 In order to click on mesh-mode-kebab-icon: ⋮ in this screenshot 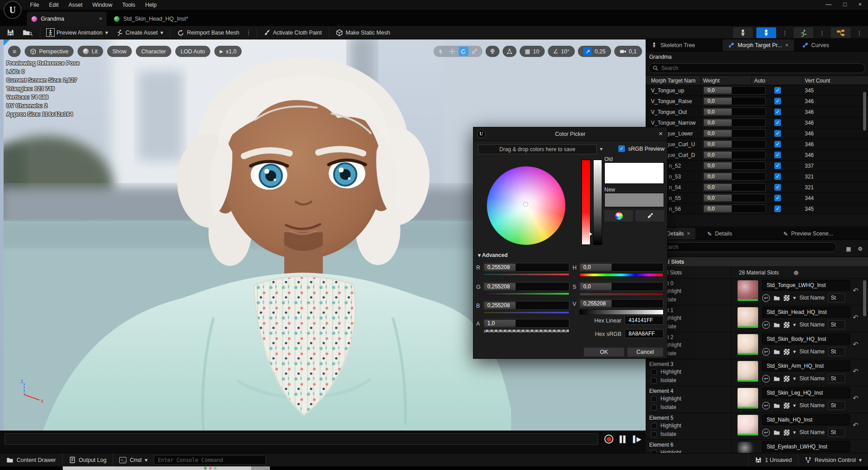, I will do `click(785, 33)`.